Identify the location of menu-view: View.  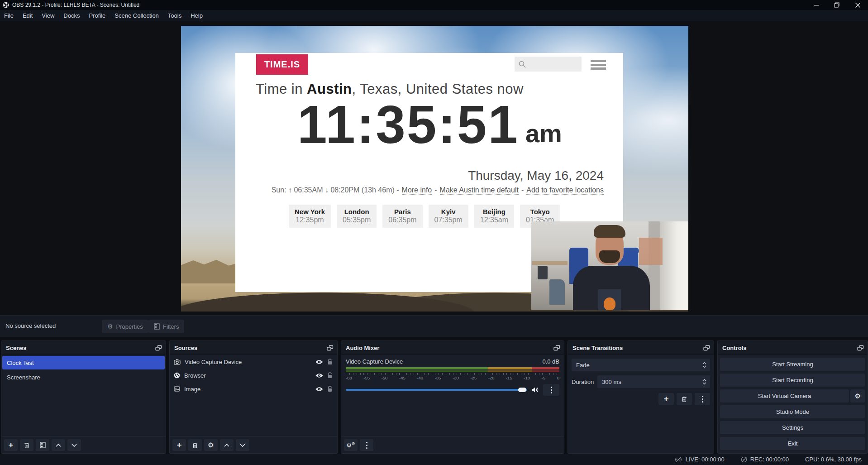
(48, 15).